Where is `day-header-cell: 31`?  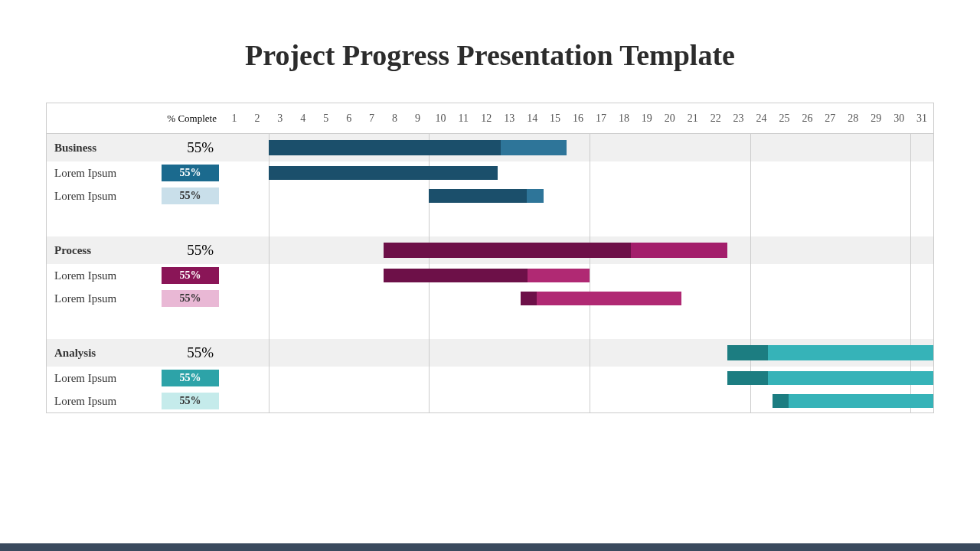
day-header-cell: 31 is located at coordinates (922, 118).